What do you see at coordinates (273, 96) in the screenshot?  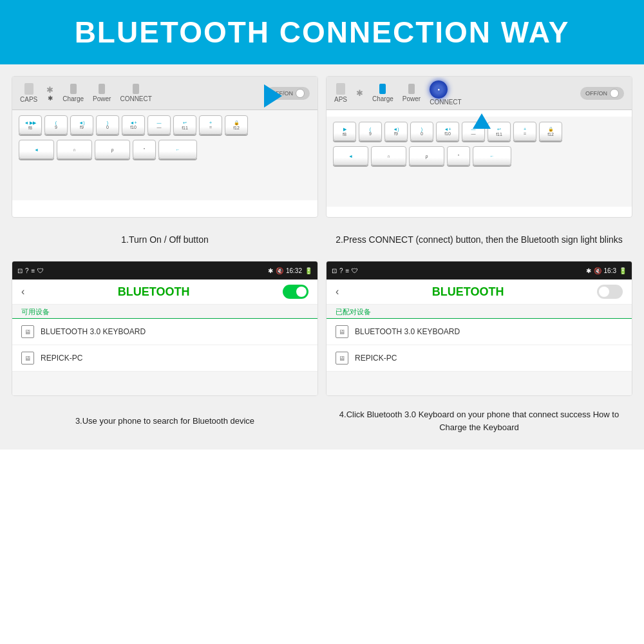 I see `arrow-right-icon` at bounding box center [273, 96].